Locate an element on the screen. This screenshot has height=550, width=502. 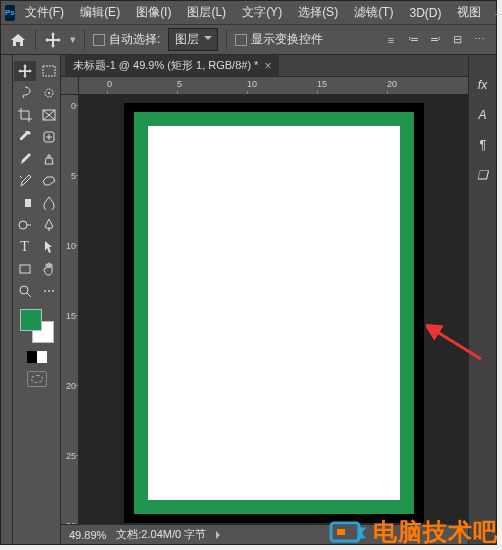
document-tab: 未标题-1 @ 49.9% (矩形 1, RGB/8#) * × is located at coordinates (172, 66).